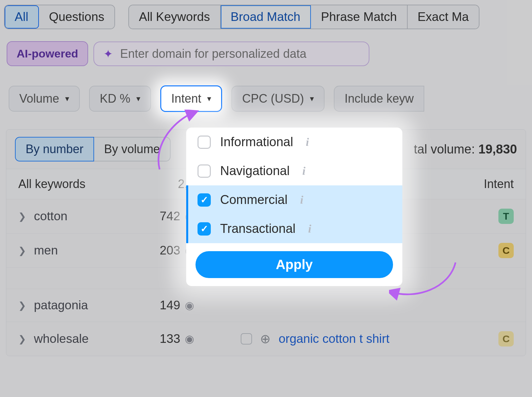 The height and width of the screenshot is (397, 532). Describe the element at coordinates (254, 200) in the screenshot. I see `option-label: Commercial` at that location.